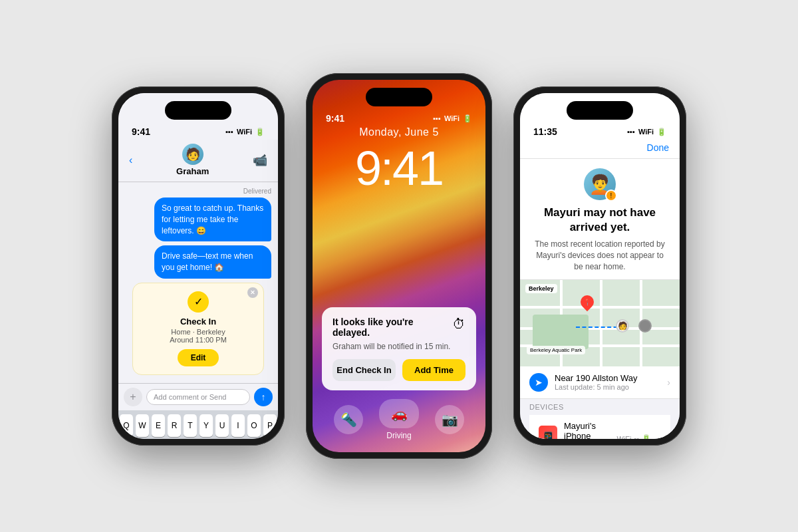 This screenshot has width=798, height=532. Describe the element at coordinates (399, 414) in the screenshot. I see `driving-button: 🚗` at that location.